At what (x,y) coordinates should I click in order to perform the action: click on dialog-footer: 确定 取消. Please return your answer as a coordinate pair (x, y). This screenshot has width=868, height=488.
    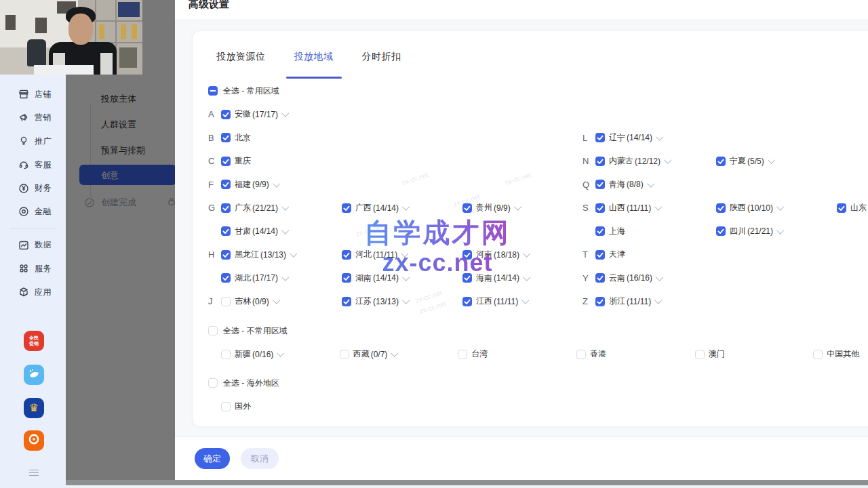
    Looking at the image, I should click on (521, 458).